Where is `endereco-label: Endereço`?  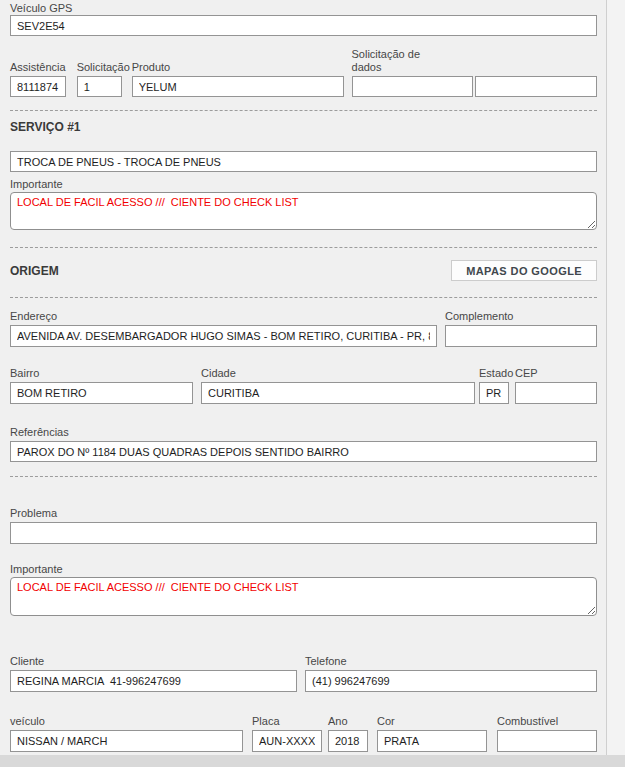 endereco-label: Endereço is located at coordinates (224, 316).